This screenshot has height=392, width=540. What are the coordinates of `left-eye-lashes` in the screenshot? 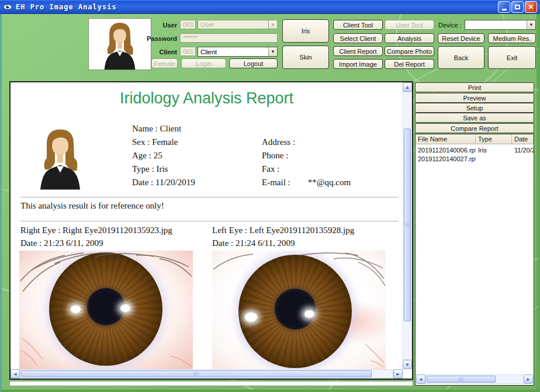 It's located at (299, 310).